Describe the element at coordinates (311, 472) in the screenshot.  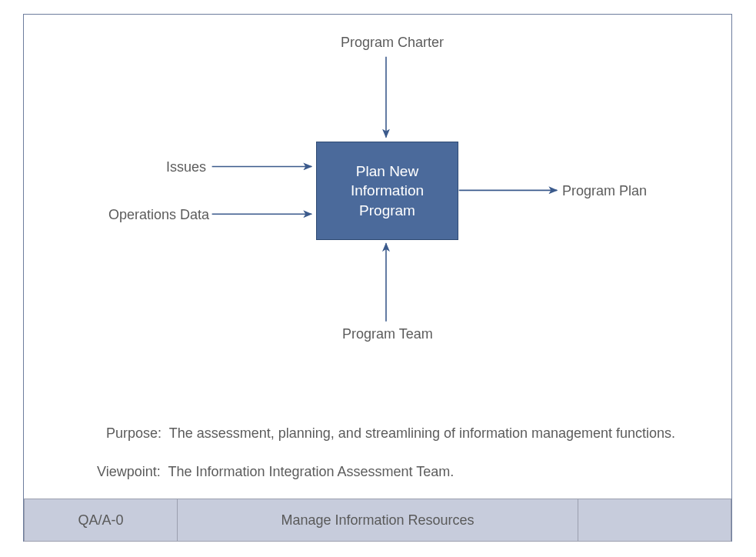
I see `viewpoint-text: The Information Integration Assessment T…` at that location.